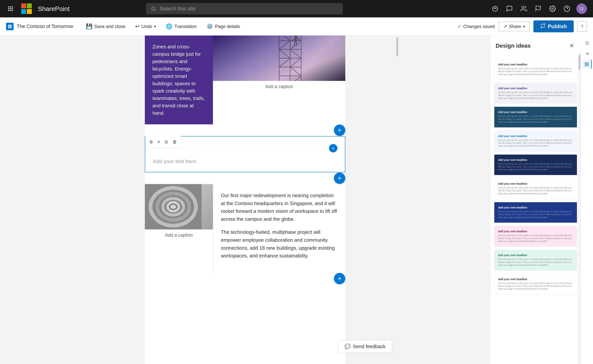 The image size is (593, 364). I want to click on save-close-label: Save and close, so click(110, 26).